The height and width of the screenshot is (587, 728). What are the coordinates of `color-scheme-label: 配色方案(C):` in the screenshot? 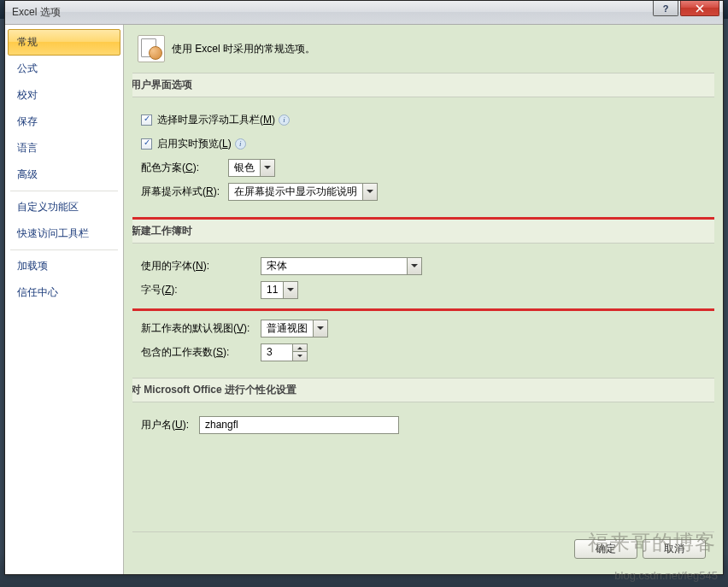 It's located at (185, 167).